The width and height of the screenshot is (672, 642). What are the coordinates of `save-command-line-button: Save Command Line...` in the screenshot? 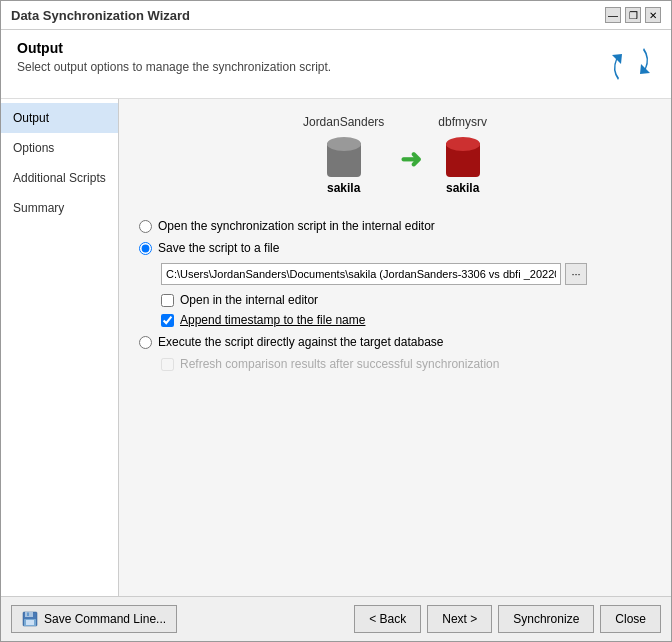 It's located at (94, 619).